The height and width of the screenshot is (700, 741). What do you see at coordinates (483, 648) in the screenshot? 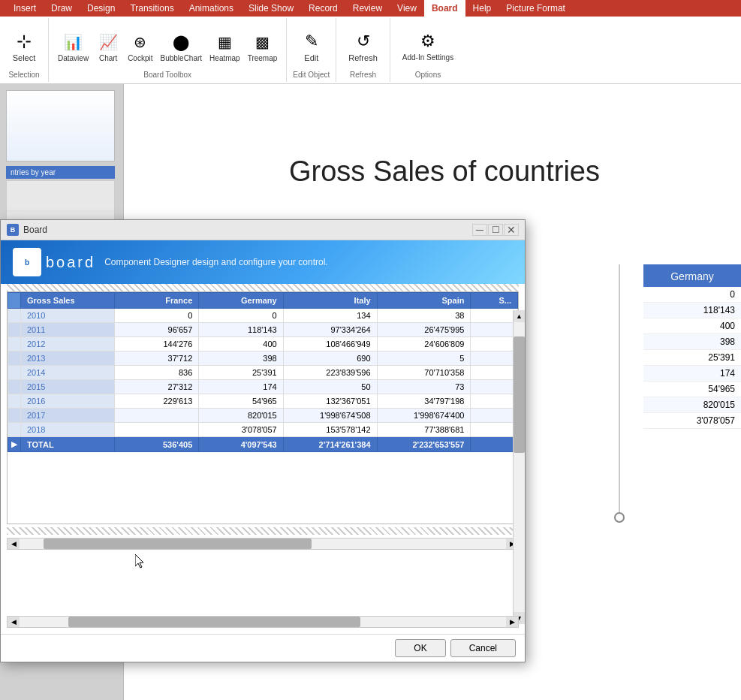
I see `cancel-button: Cancel` at bounding box center [483, 648].